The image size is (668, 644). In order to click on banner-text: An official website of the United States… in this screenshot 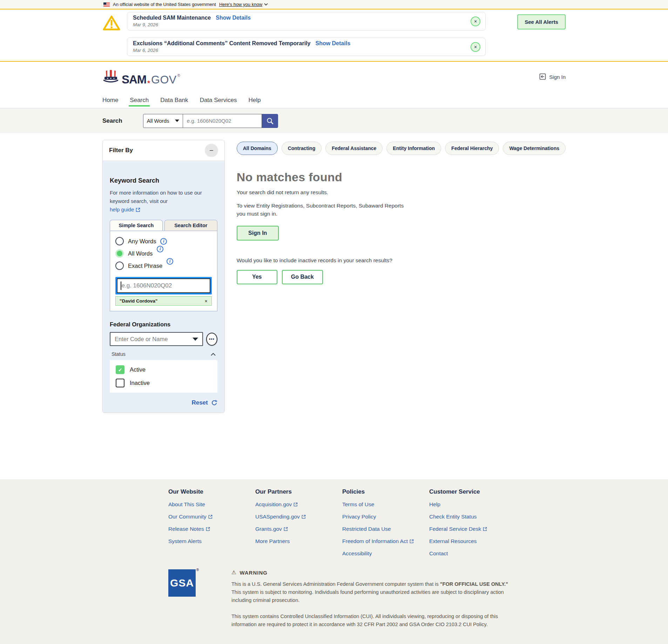, I will do `click(164, 4)`.